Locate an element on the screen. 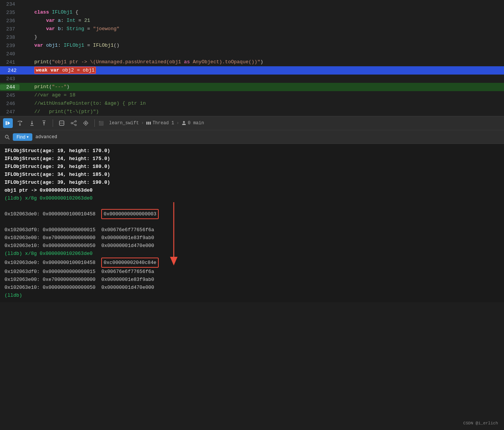  console-line-3: IFLObjStruct(age: 29, height: 180.0) is located at coordinates (252, 166).